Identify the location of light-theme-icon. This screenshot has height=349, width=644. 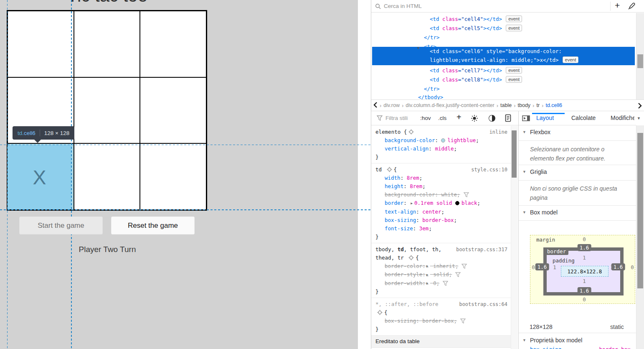
(474, 118).